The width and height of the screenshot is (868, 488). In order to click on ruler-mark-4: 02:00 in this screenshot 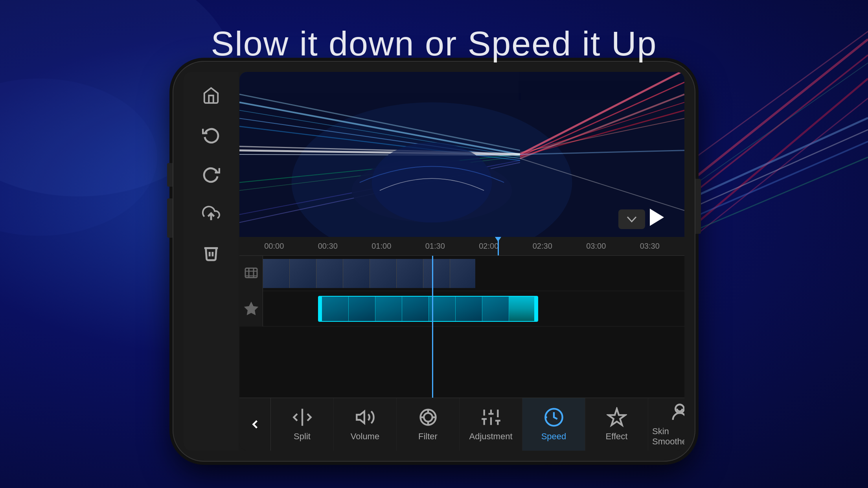, I will do `click(489, 246)`.